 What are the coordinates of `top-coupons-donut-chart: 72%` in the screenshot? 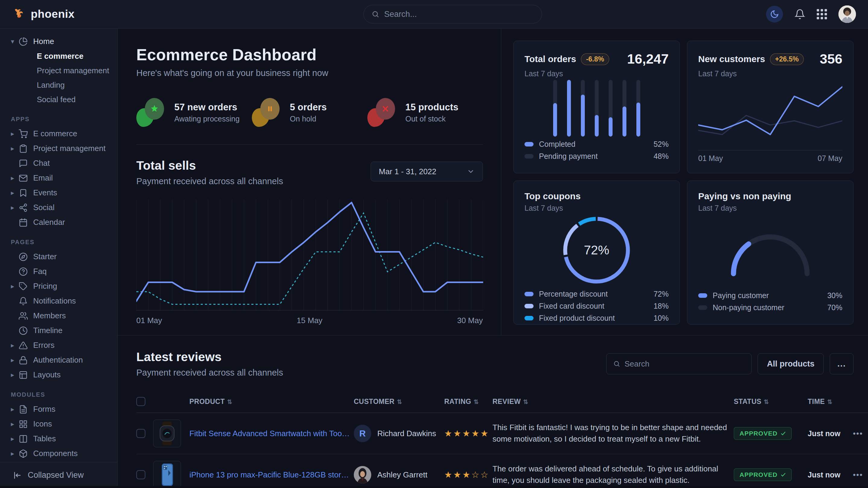 It's located at (596, 250).